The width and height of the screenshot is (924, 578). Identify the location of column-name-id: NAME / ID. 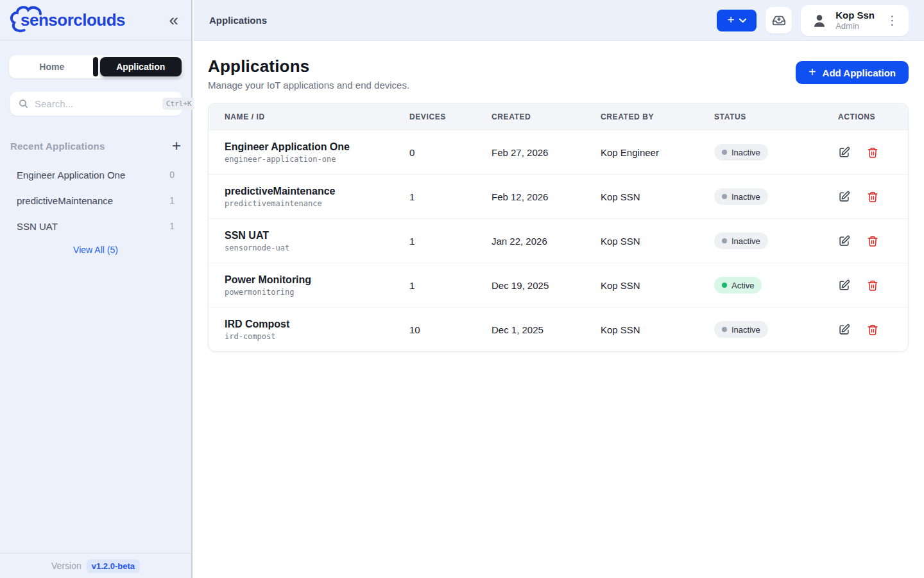
(317, 117).